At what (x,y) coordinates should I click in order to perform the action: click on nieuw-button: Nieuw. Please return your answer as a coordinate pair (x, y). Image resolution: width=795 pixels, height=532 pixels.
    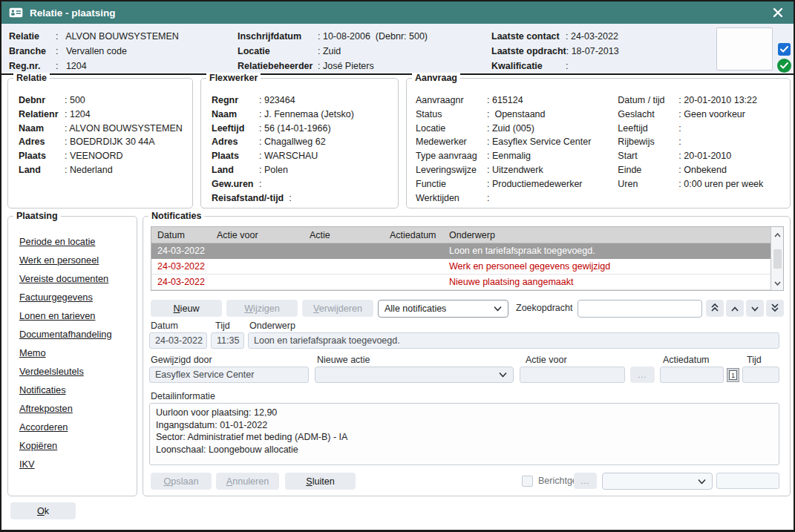
    Looking at the image, I should click on (186, 309).